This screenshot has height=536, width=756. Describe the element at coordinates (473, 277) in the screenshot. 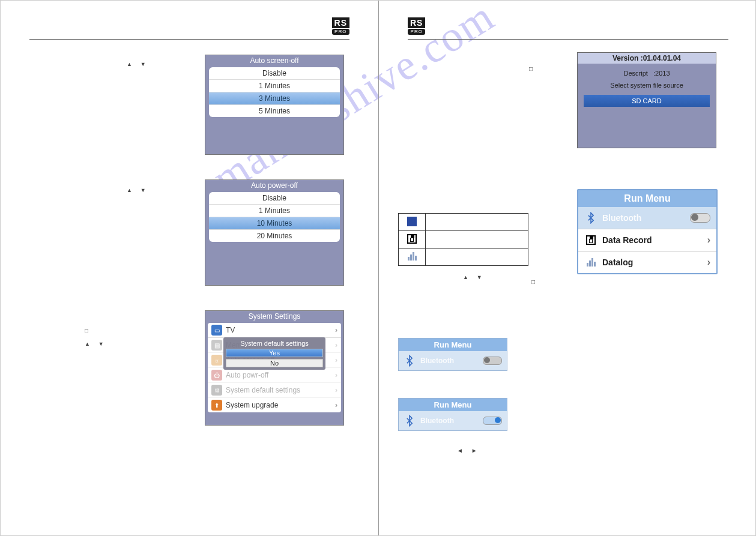

I see `nav-arrows-table: ▲ ▼` at that location.